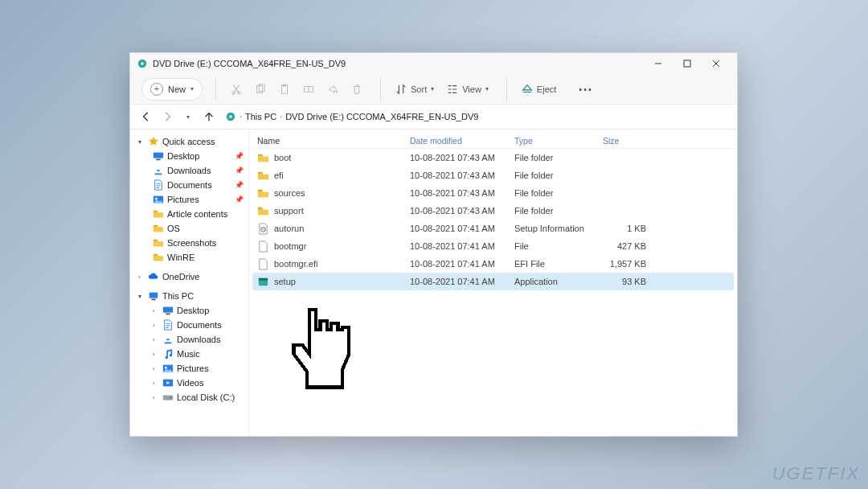 The image size is (868, 489). I want to click on inf-icon, so click(264, 228).